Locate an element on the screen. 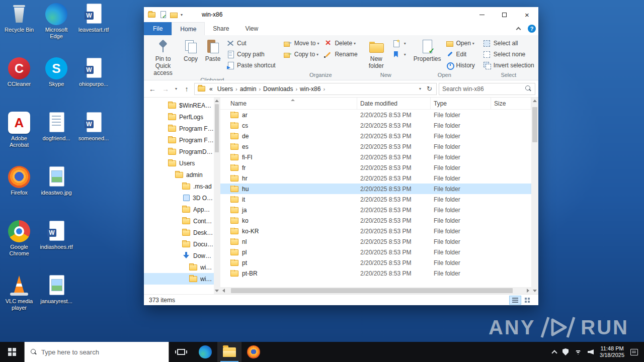 The height and width of the screenshot is (362, 644). breadcrumb-overflow: « is located at coordinates (211, 89).